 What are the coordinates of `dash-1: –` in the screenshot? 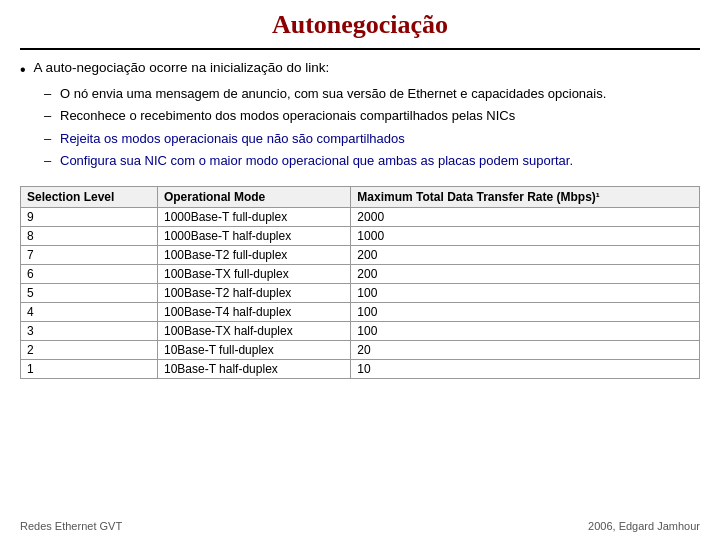 It's located at (49, 94).